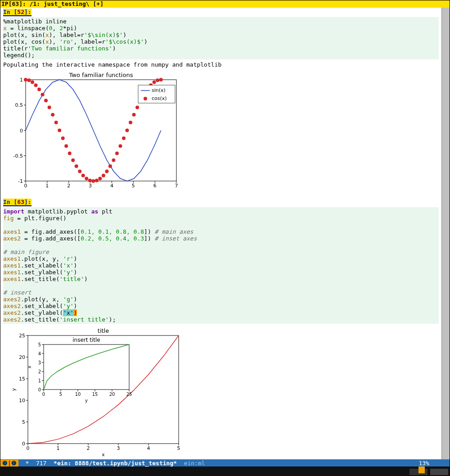  I want to click on modeline: ❷|❶ * 717 *ein: 8888/test.ipynb/just_tes…, so click(225, 463).